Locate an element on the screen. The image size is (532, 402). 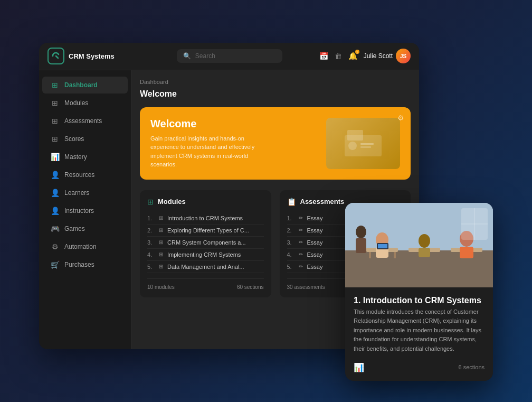
sidebar-label: Games is located at coordinates (75, 229).